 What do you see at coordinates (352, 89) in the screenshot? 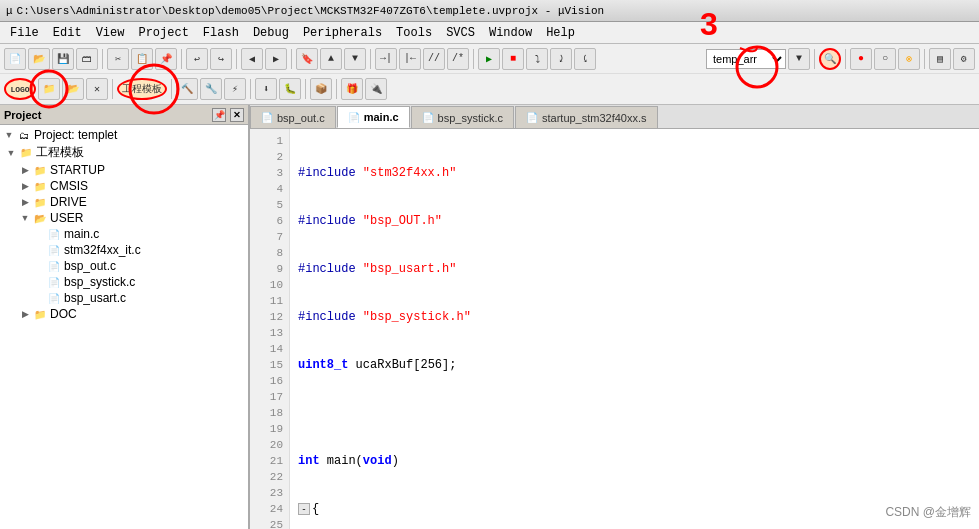
I see `pack-installer-button: 🎁` at bounding box center [352, 89].